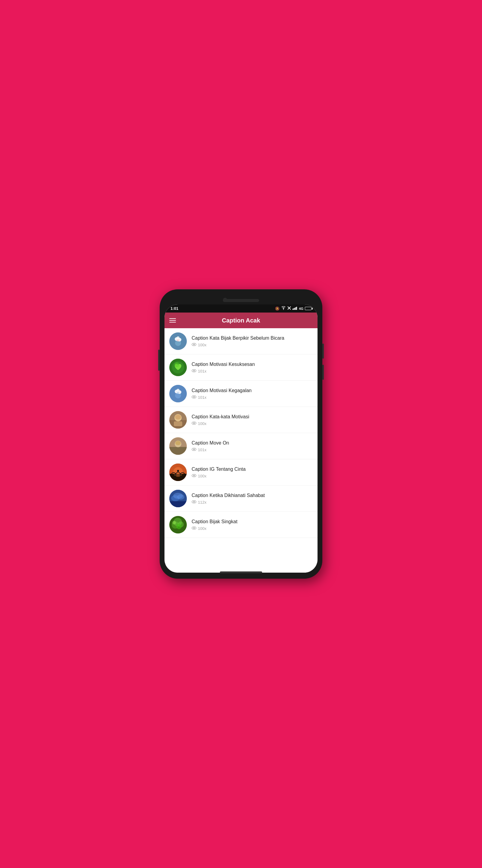  I want to click on item-info: Caption IG Tentang Cinta 100x, so click(252, 472).